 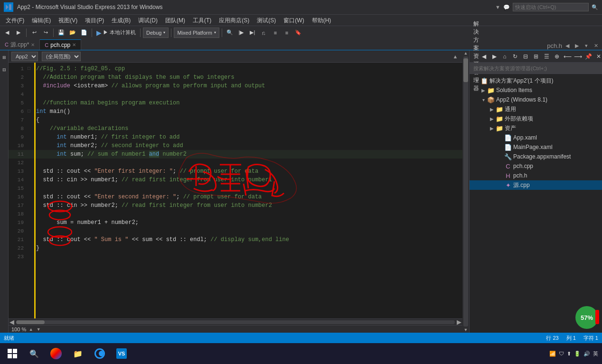 I want to click on se-pin: 📌, so click(x=588, y=56).